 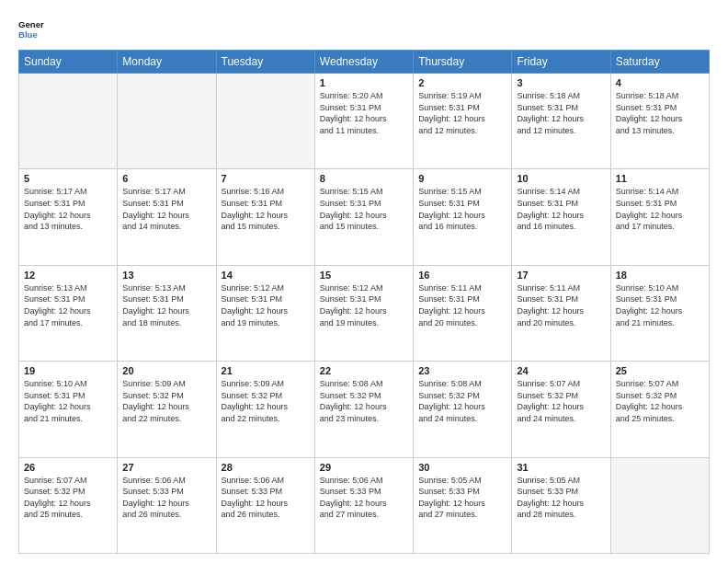 What do you see at coordinates (463, 217) in the screenshot?
I see `calendar-cell: 9Sunrise: 5:15 AM Sunset: 5:31 PM Daylig…` at bounding box center [463, 217].